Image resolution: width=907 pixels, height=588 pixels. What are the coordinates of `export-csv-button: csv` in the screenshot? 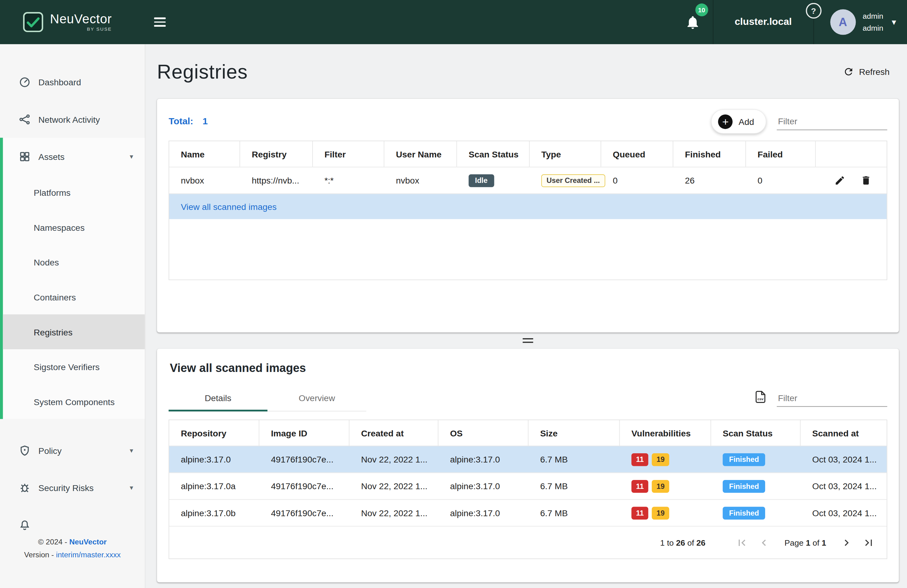 It's located at (760, 398).